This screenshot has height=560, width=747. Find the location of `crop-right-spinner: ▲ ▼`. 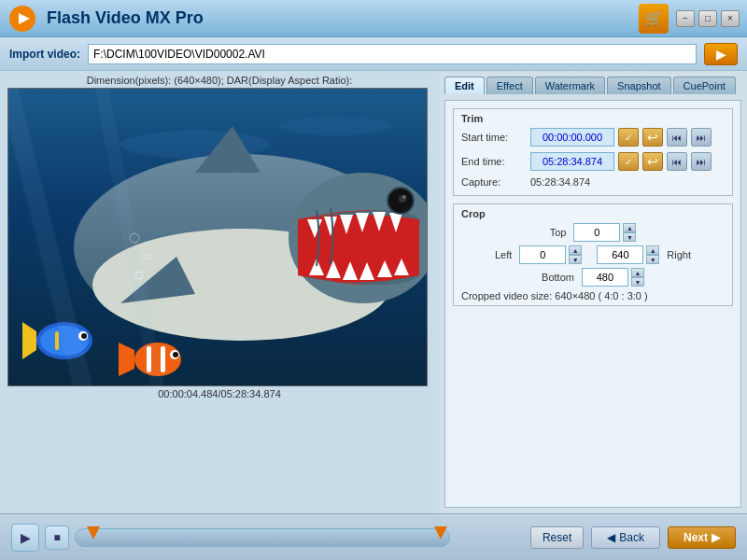

crop-right-spinner: ▲ ▼ is located at coordinates (653, 255).